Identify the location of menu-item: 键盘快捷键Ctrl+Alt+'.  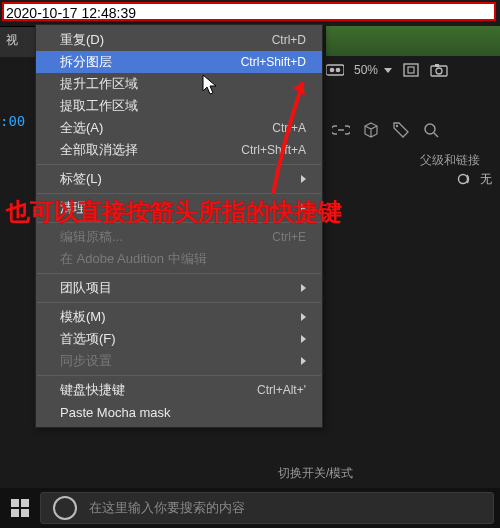
(179, 390).